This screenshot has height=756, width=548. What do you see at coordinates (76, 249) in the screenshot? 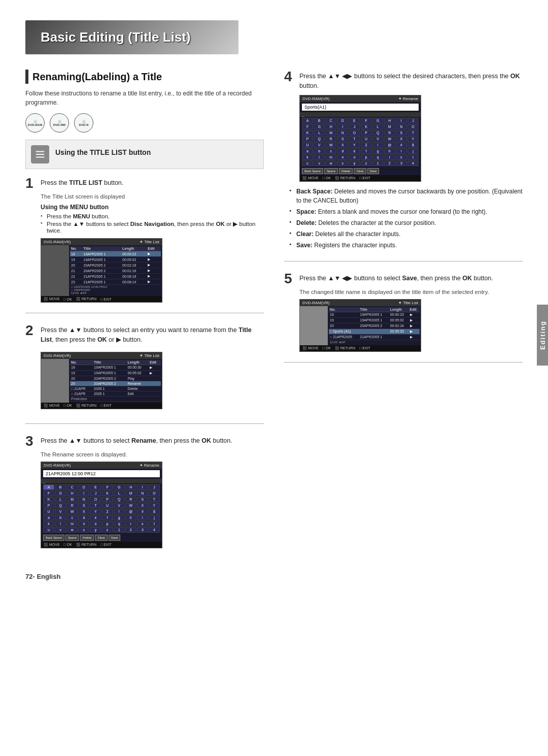
I see `th-no: No.` at bounding box center [76, 249].